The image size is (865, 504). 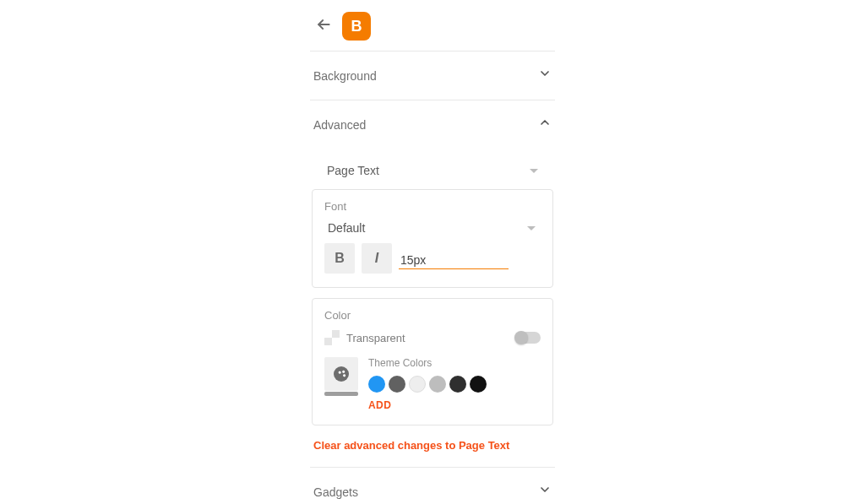 What do you see at coordinates (341, 374) in the screenshot?
I see `palette-icon` at bounding box center [341, 374].